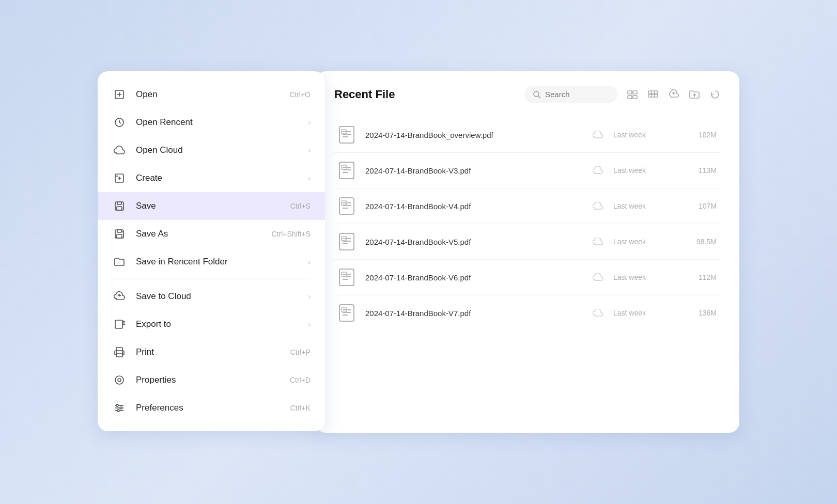 This screenshot has width=837, height=504. What do you see at coordinates (309, 122) in the screenshot?
I see `chevron-right-icon: ›` at bounding box center [309, 122].